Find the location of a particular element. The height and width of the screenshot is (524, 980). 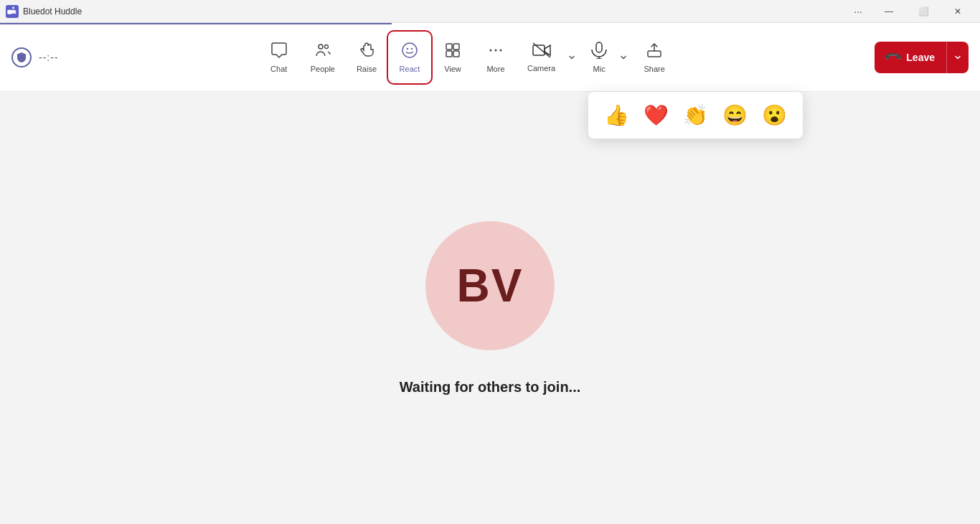

avatar: BV is located at coordinates (490, 286).